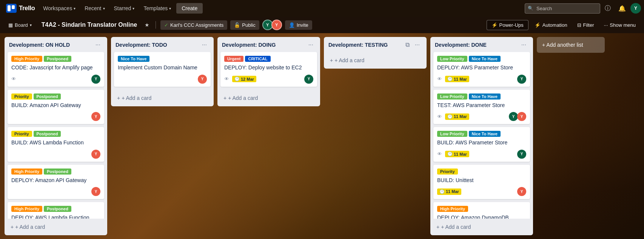  Describe the element at coordinates (56, 107) in the screenshot. I see `card: PriorityPostponed BUILD: Amazon API Gate…` at that location.